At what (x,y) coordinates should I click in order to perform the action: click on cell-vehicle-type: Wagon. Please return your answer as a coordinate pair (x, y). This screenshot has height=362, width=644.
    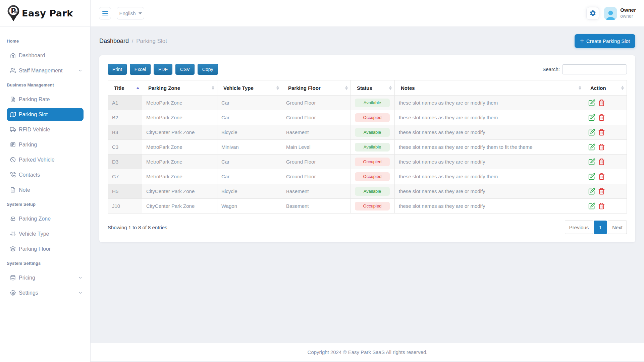
    Looking at the image, I should click on (250, 206).